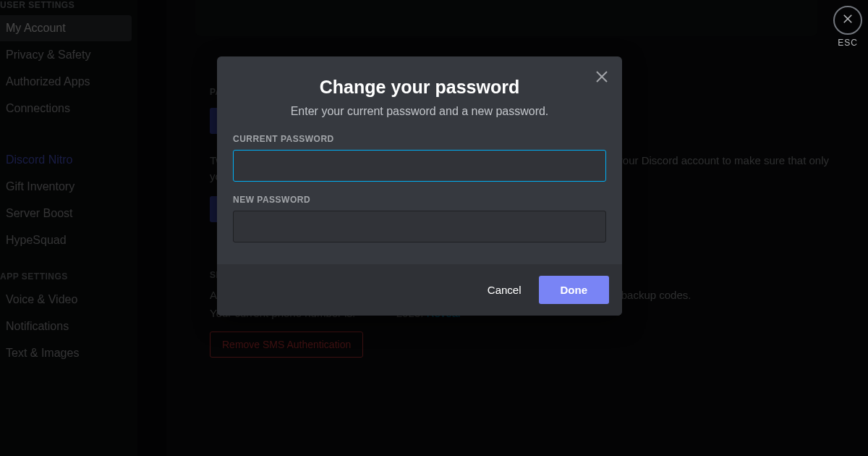 The image size is (868, 456). Describe the element at coordinates (848, 20) in the screenshot. I see `close-settings-button` at that location.